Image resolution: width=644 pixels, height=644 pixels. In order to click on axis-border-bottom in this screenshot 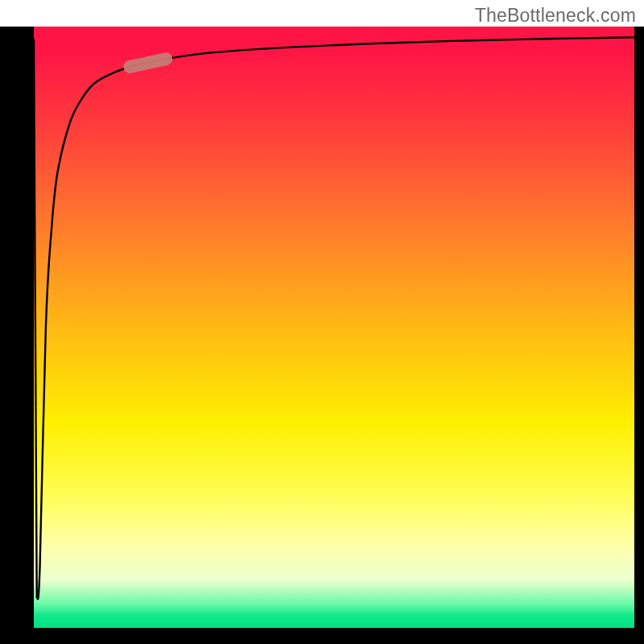, I will do `click(322, 636)`.